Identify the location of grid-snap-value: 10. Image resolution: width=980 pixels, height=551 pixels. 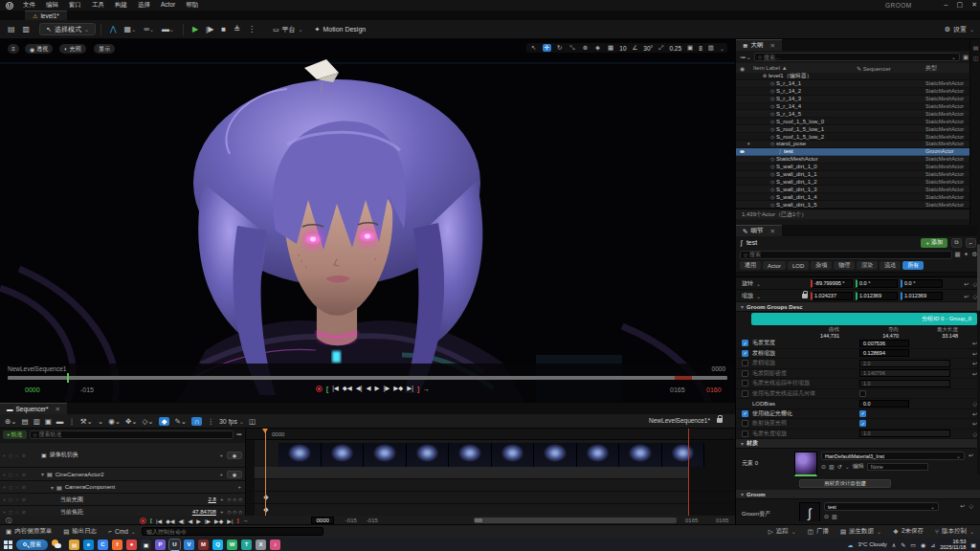
(622, 48).